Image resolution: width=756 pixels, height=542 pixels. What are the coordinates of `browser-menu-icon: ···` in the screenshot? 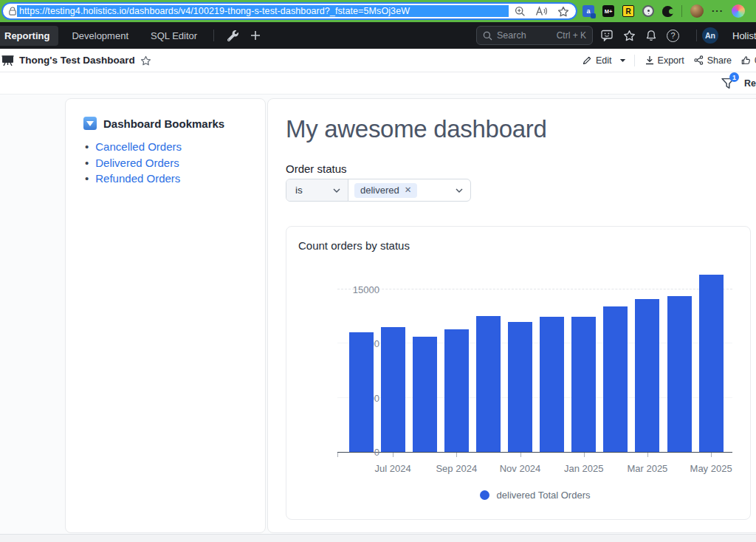 It's located at (718, 11).